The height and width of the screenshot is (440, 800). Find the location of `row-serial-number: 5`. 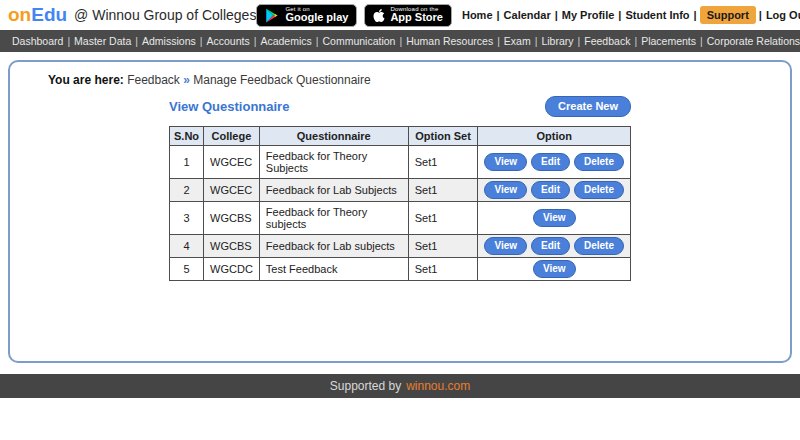

row-serial-number: 5 is located at coordinates (187, 270).